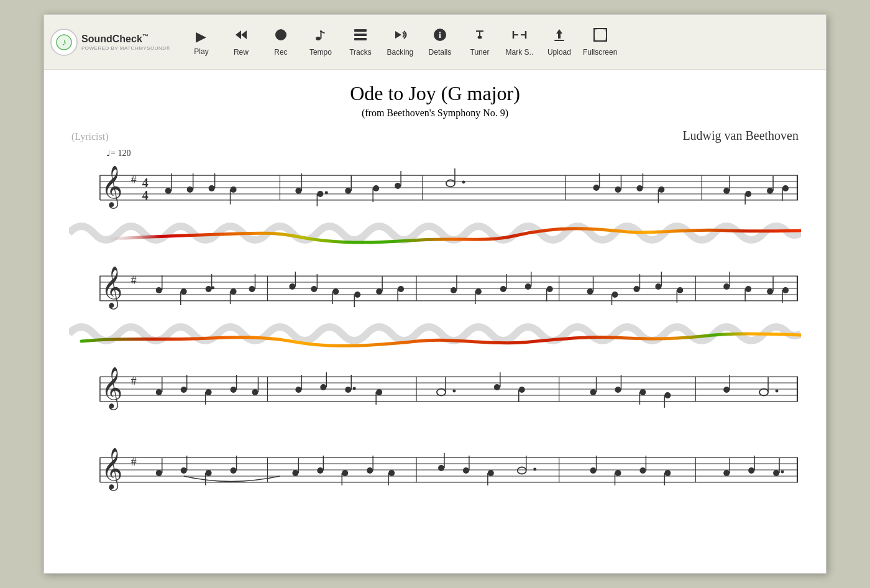 The image size is (870, 588). I want to click on svg-text: 4, so click(145, 195).